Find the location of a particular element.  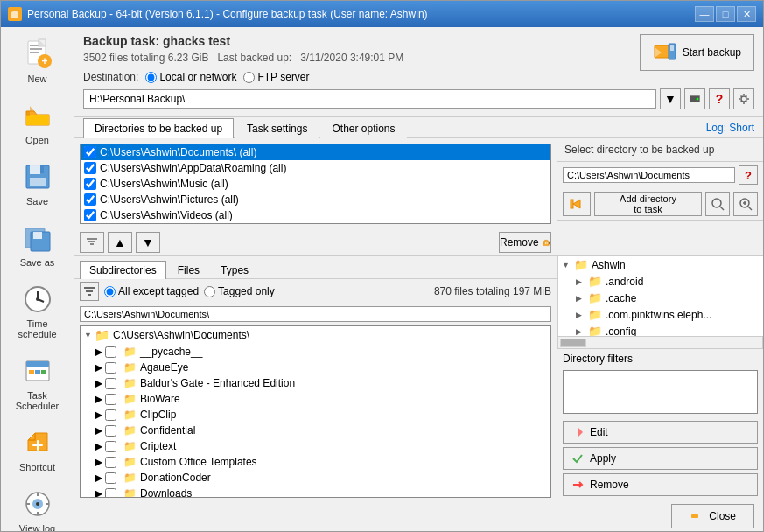

dir-down-button: ▼ is located at coordinates (148, 242).